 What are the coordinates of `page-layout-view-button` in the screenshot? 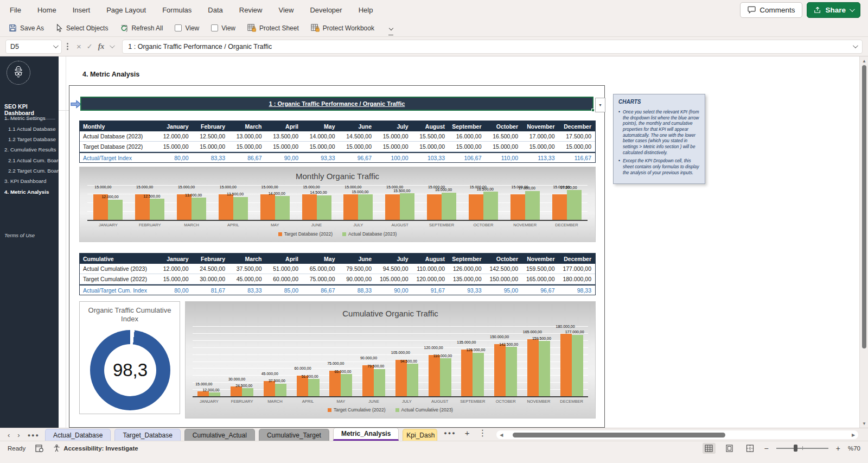 It's located at (730, 448).